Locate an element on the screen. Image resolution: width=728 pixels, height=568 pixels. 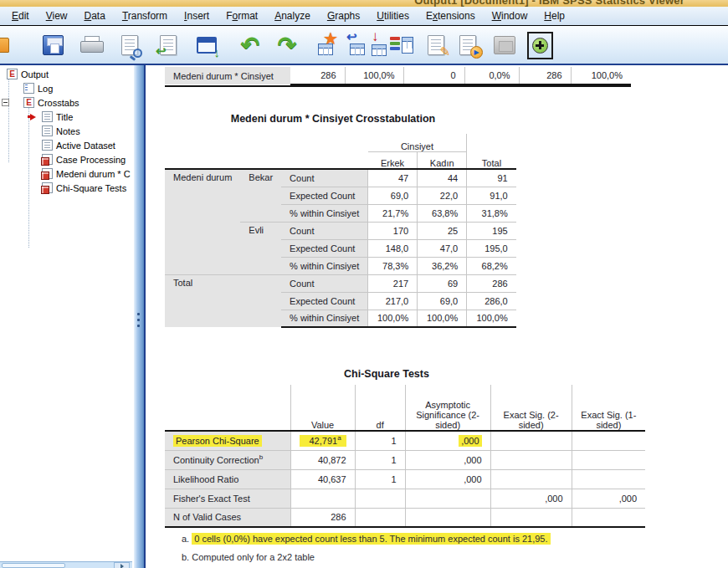
pane-splitter is located at coordinates (139, 316).